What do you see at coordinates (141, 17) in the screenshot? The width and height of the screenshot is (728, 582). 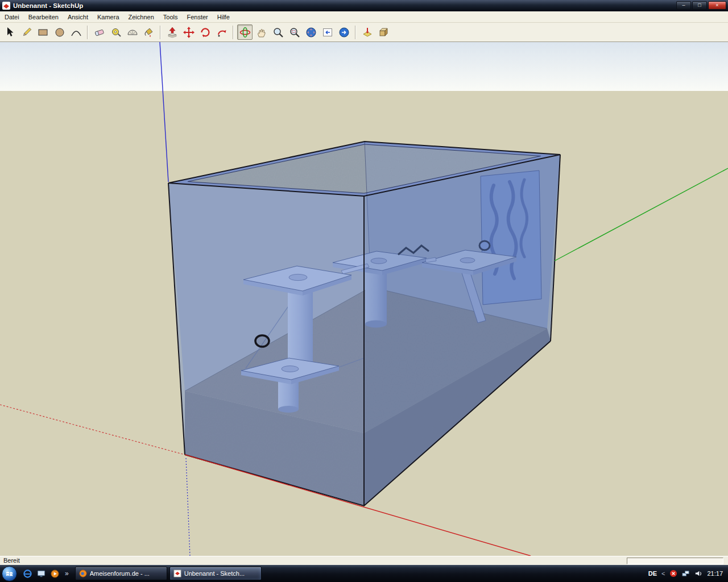 I see `menu-item-zeichnen: Zeichnen` at bounding box center [141, 17].